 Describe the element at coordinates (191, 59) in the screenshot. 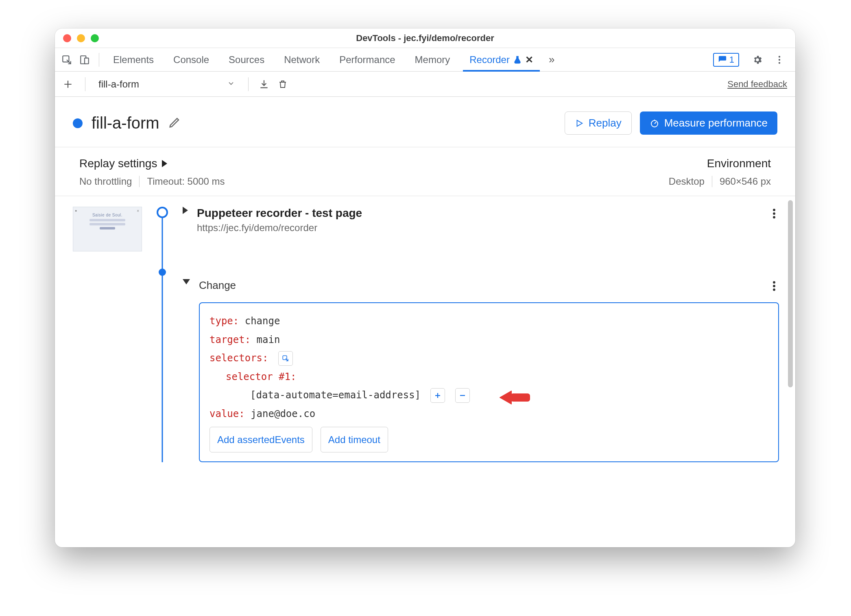

I see `tab-console: Console` at that location.